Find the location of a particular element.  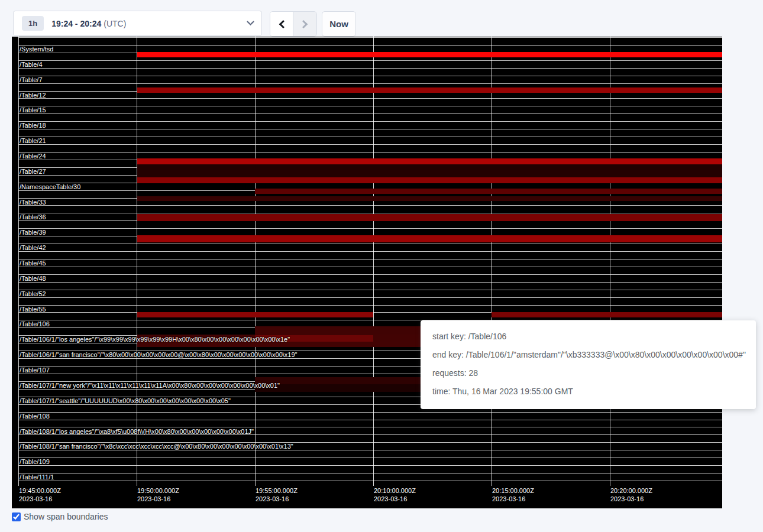

tooltip-requests: requests: 28 is located at coordinates (588, 374).